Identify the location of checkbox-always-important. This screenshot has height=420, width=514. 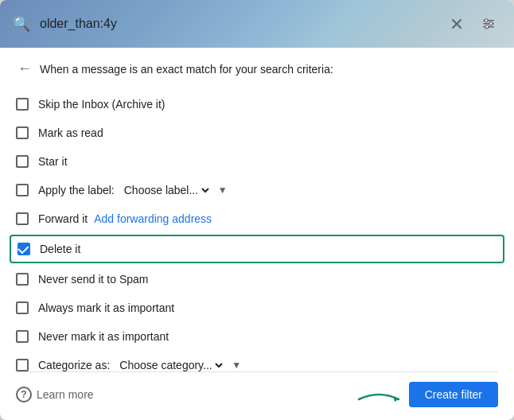
(22, 308).